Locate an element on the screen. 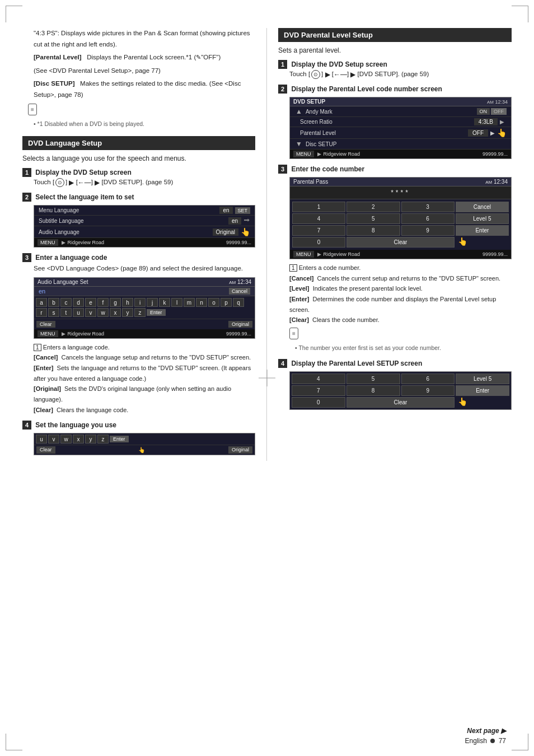 This screenshot has height=756, width=534. alpha-z: z is located at coordinates (140, 312).